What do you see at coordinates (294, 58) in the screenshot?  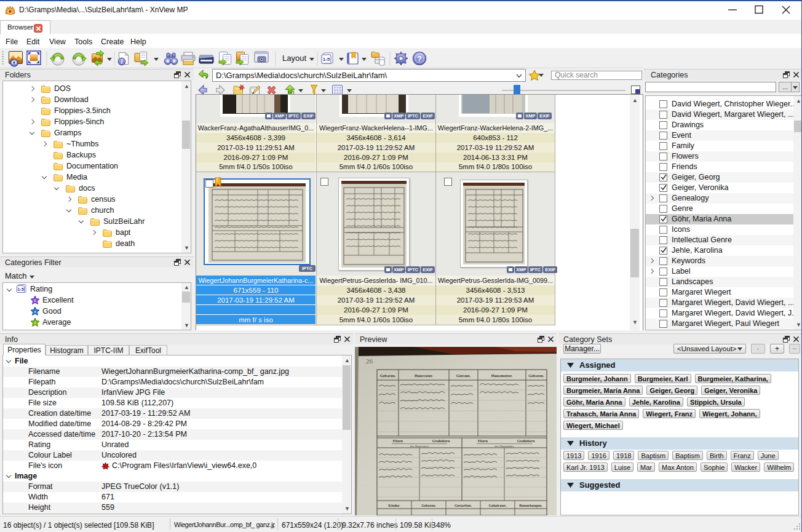 I see `svg-text: Layout` at bounding box center [294, 58].